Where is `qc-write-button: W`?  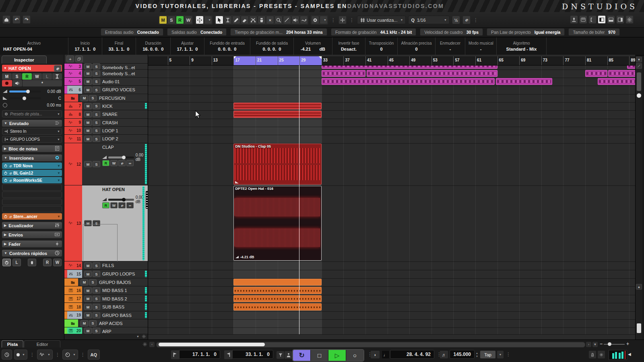
qc-write-button: W is located at coordinates (57, 262).